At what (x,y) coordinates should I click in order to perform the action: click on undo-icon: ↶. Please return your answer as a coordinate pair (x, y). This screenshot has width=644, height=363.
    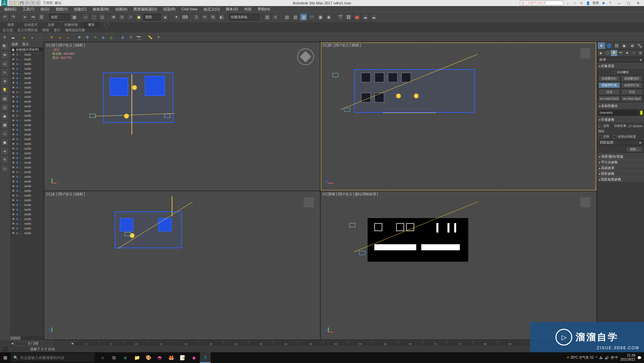
    Looking at the image, I should click on (5, 17).